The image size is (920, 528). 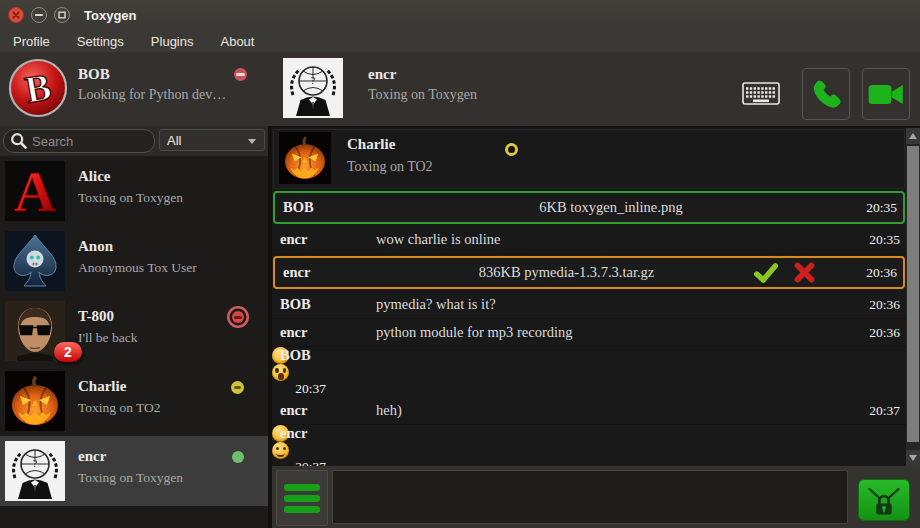 What do you see at coordinates (212, 140) in the screenshot?
I see `contact-filter-dropdown: All` at bounding box center [212, 140].